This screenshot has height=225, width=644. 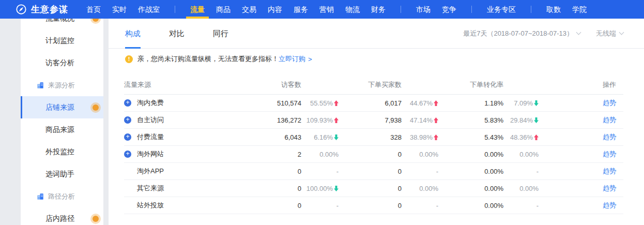 What do you see at coordinates (327, 9) in the screenshot?
I see `nav-item-营销: 营销` at bounding box center [327, 9].